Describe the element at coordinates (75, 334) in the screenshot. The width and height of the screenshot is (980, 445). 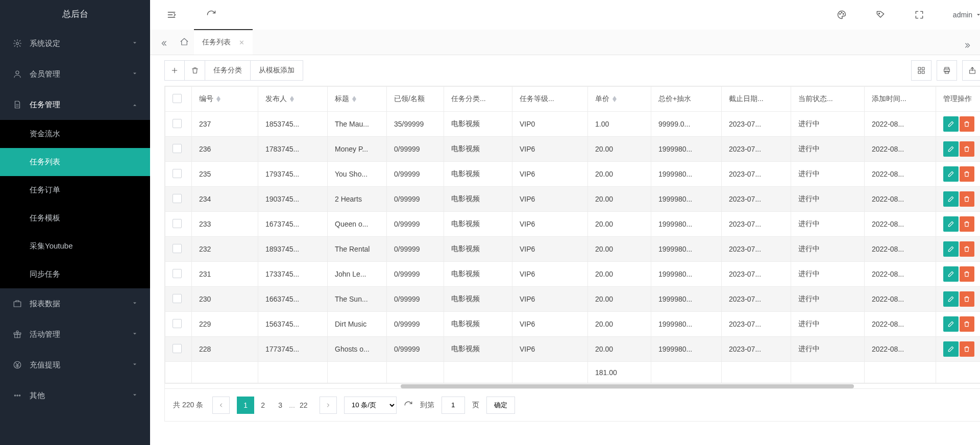
I see `sidebar-group-4: 活动管理` at that location.